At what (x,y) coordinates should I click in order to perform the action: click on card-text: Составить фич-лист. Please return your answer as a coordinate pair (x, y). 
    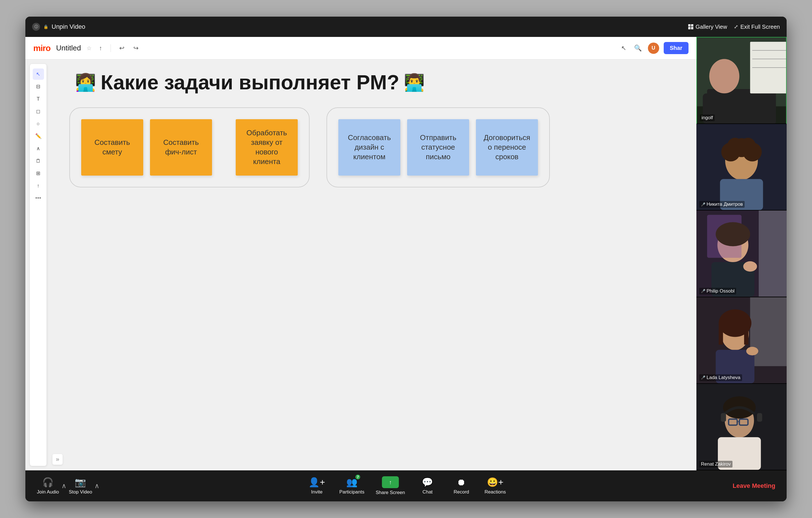
    Looking at the image, I should click on (181, 148).